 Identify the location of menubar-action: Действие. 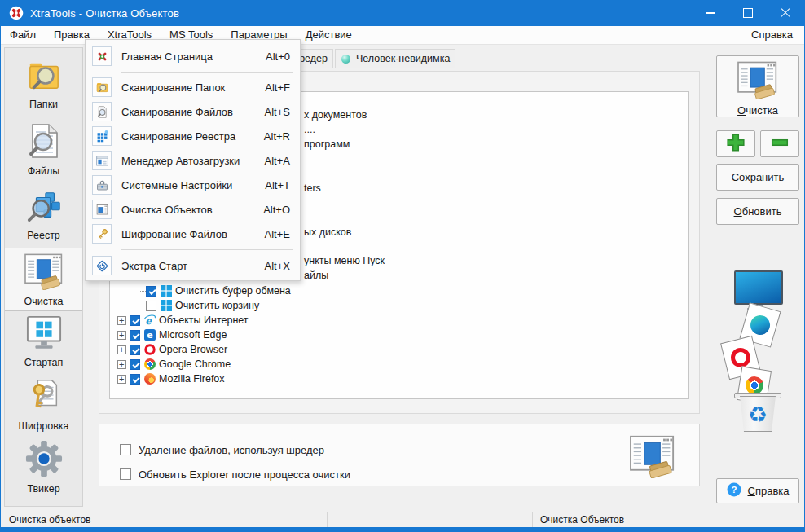
(329, 35).